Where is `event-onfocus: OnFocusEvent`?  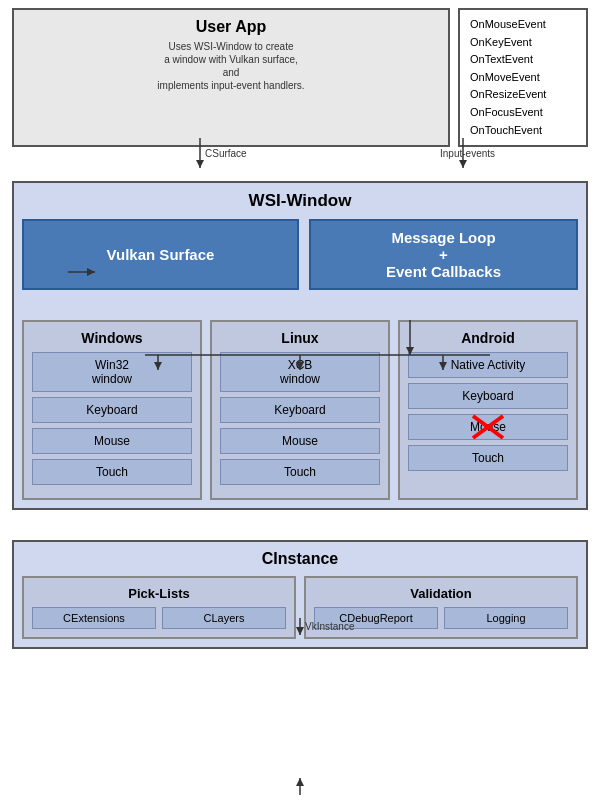
event-onfocus: OnFocusEvent is located at coordinates (523, 113).